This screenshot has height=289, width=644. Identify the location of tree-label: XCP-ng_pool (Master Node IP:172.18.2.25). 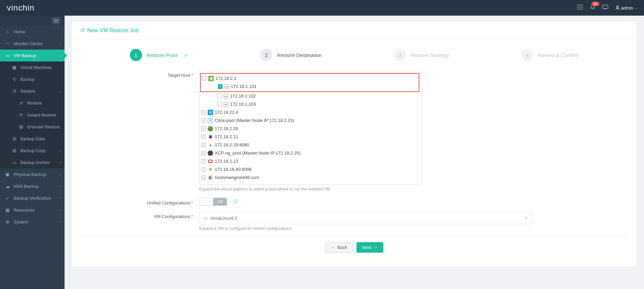
(258, 153).